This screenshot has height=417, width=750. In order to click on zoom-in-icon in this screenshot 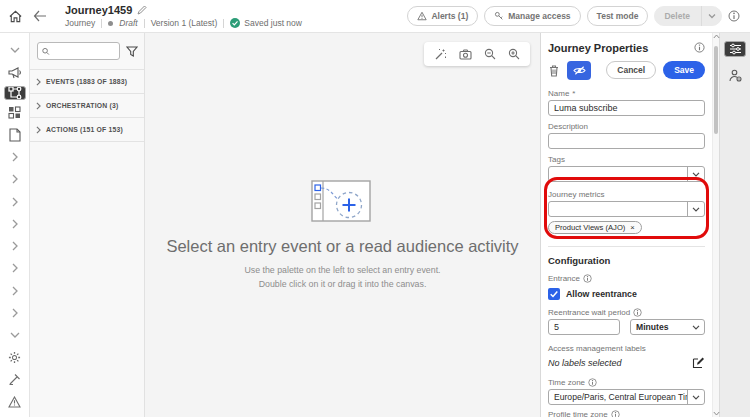, I will do `click(514, 54)`.